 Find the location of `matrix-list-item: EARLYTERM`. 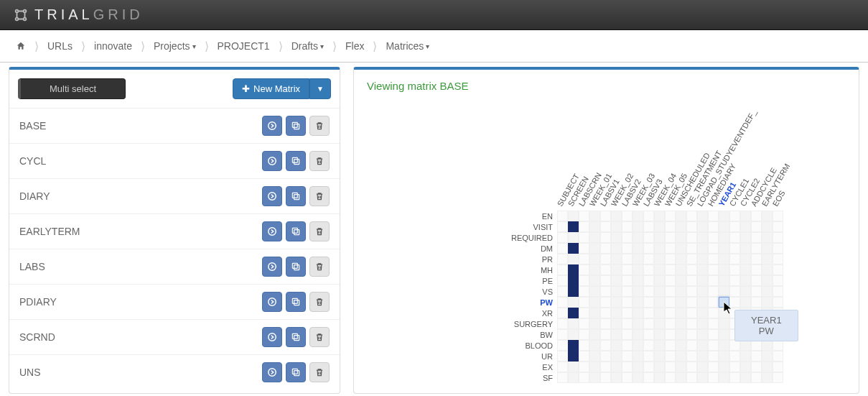

matrix-list-item: EARLYTERM is located at coordinates (174, 231).